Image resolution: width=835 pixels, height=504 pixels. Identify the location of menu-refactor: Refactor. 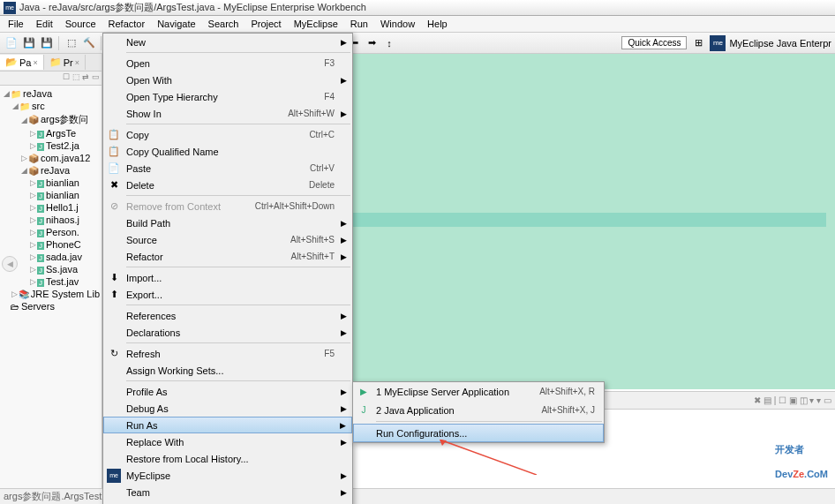
(127, 24).